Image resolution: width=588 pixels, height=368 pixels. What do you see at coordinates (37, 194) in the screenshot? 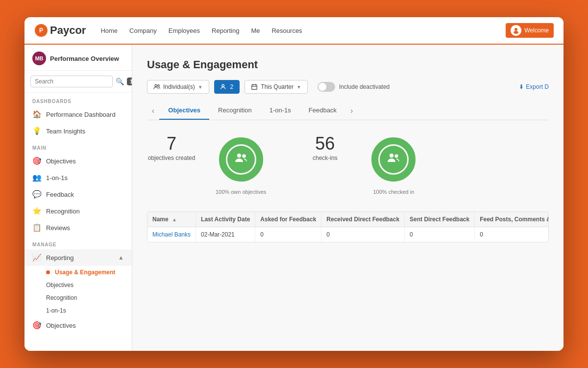
I see `feedback-icon: 💬` at bounding box center [37, 194].